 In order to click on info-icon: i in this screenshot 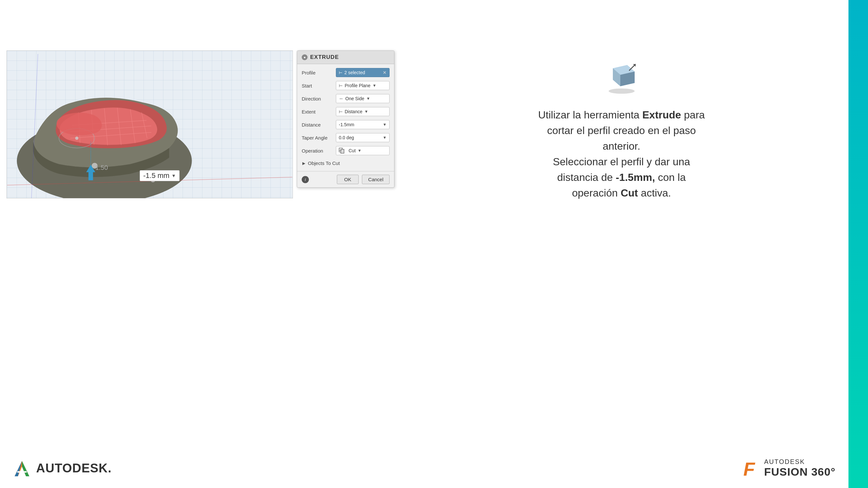, I will do `click(305, 180)`.